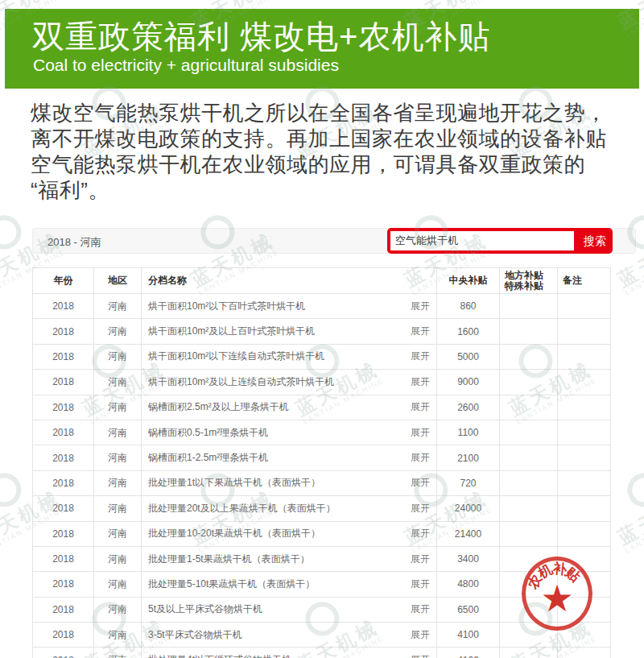 The image size is (644, 658). Describe the element at coordinates (290, 559) in the screenshot. I see `cell-name: 批处理量1-5t果蔬烘干机（表面烘干） 展开` at that location.